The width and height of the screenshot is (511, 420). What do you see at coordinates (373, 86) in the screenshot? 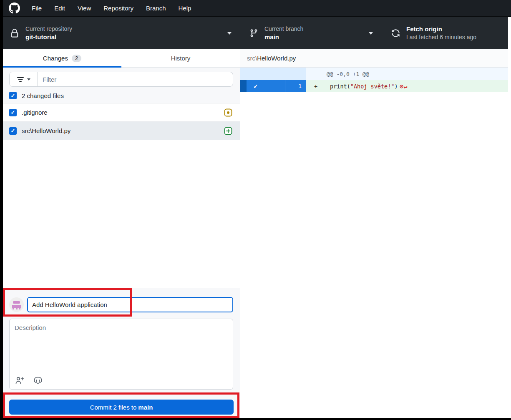
I see `code-string: "Ahoj světe!"` at bounding box center [373, 86].